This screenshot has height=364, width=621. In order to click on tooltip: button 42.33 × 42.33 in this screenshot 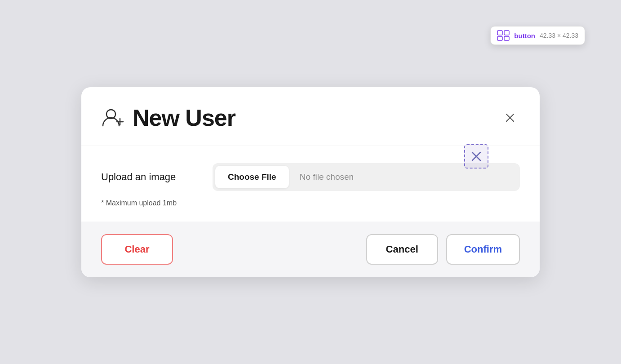, I will do `click(537, 36)`.